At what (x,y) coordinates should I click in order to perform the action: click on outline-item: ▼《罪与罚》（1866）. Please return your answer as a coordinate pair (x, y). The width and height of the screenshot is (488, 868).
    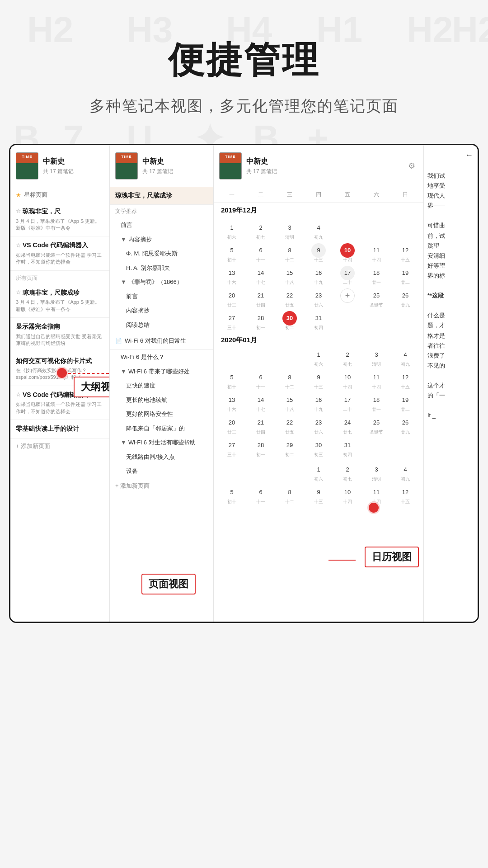
    Looking at the image, I should click on (162, 282).